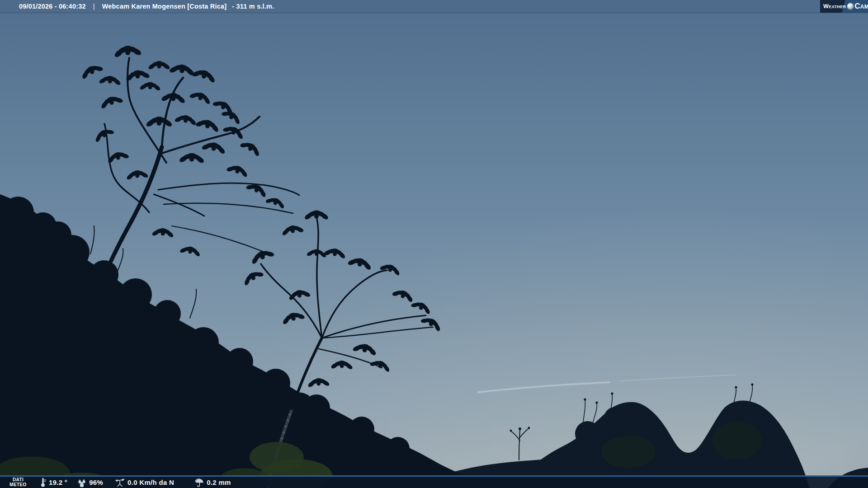 Image resolution: width=868 pixels, height=488 pixels. Describe the element at coordinates (18, 480) in the screenshot. I see `dati-line1: DATI` at that location.